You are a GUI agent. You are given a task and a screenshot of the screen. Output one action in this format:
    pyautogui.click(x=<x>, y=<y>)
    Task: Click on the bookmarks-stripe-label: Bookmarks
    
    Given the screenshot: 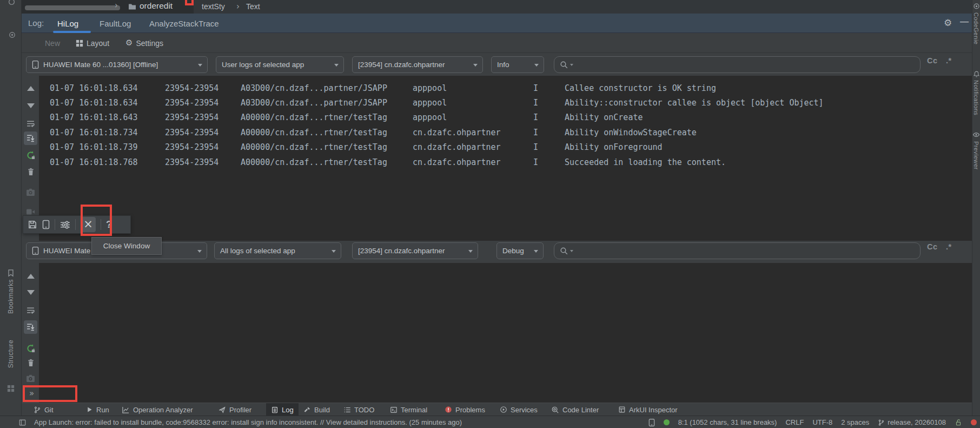 What is the action you would take?
    pyautogui.click(x=11, y=297)
    